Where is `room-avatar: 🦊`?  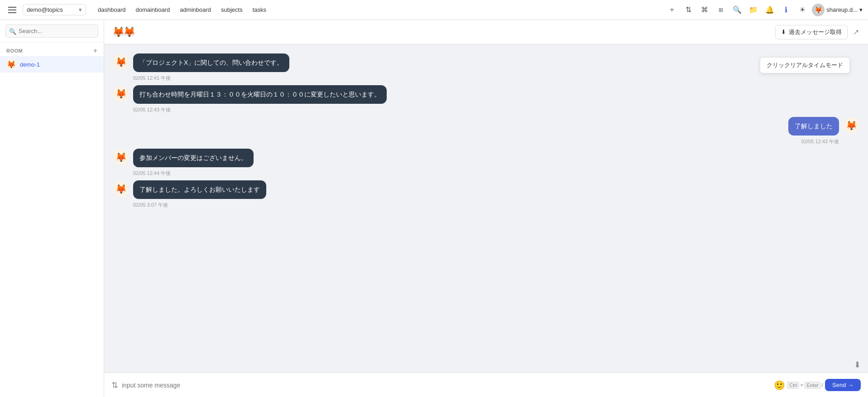 room-avatar: 🦊 is located at coordinates (11, 64).